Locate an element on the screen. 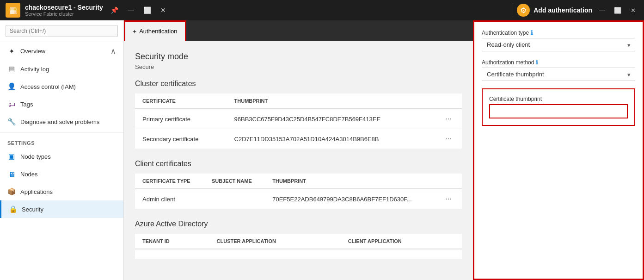 This screenshot has width=644, height=280. aad-section: Azure Active Directory TENANT ID CLUSTER… is located at coordinates (299, 239).